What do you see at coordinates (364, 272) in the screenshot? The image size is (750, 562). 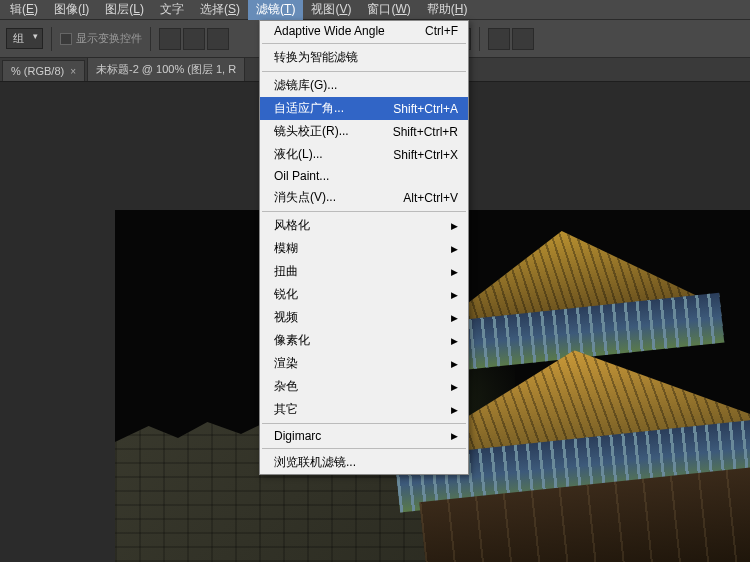 I see `menu-item-distort: 扭曲▶` at bounding box center [364, 272].